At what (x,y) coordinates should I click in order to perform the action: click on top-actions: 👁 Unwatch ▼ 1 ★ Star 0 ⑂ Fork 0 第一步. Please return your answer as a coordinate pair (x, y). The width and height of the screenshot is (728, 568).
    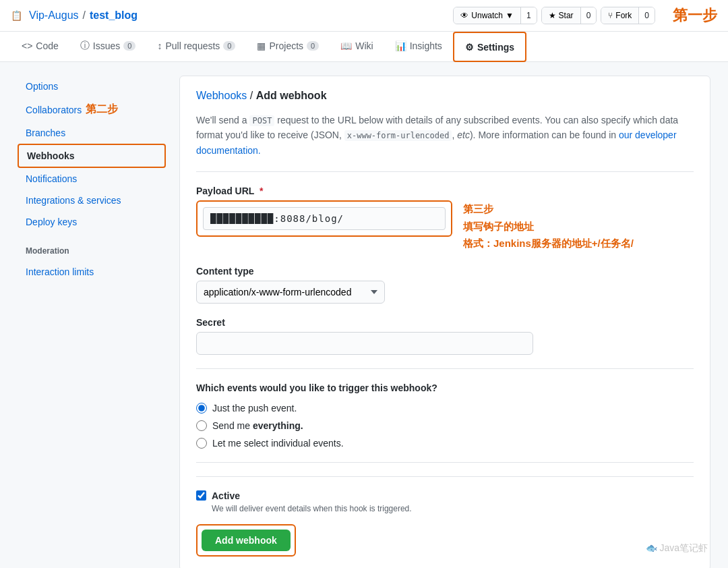
    Looking at the image, I should click on (585, 16).